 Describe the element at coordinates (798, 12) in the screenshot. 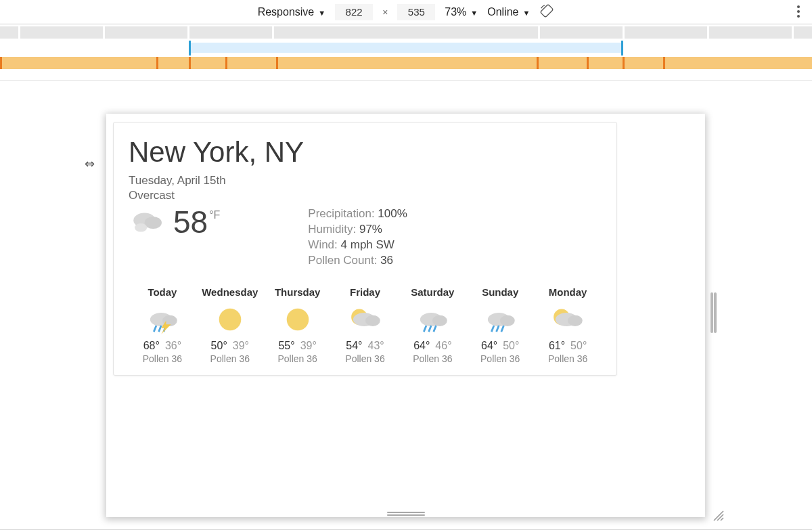

I see `more-options-icon` at that location.